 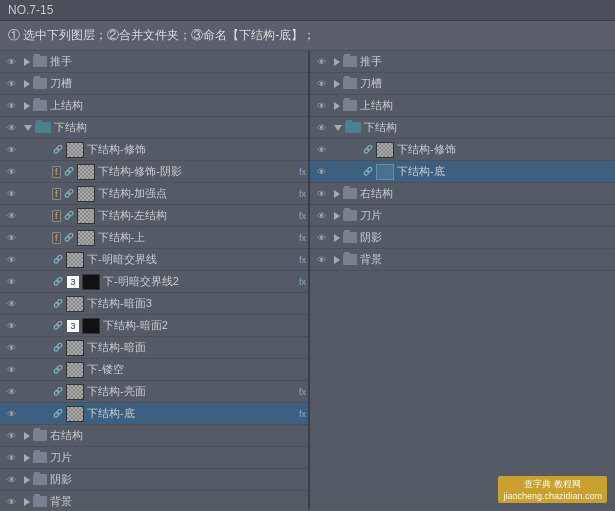 I want to click on fx-badge: fx, so click(x=302, y=172).